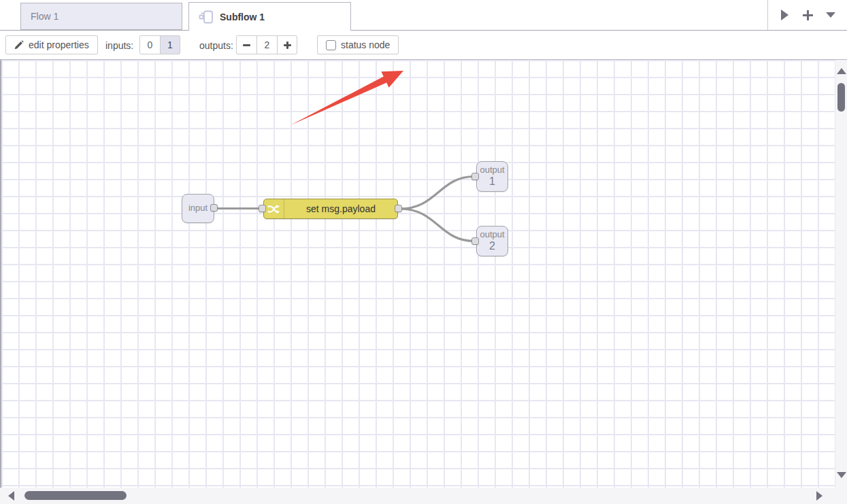  What do you see at coordinates (493, 241) in the screenshot?
I see `node-subflow-output-2: output2` at bounding box center [493, 241].